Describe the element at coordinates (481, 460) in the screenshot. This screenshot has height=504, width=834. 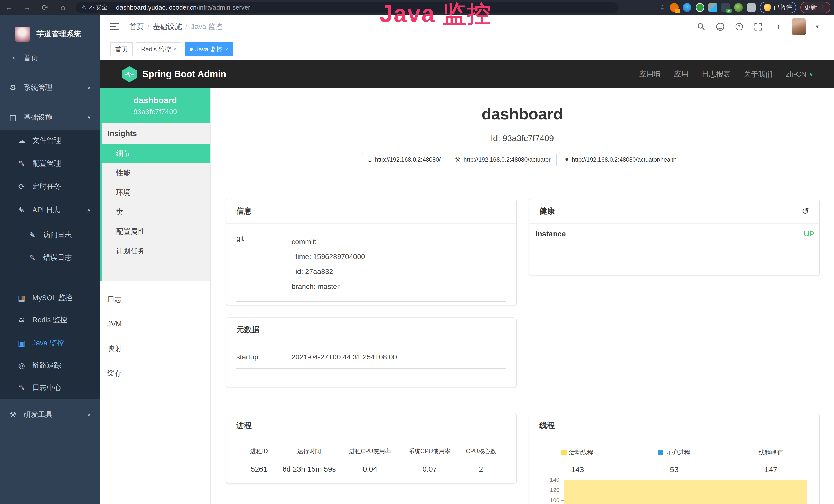
I see `process-column: CPU核心数2` at that location.